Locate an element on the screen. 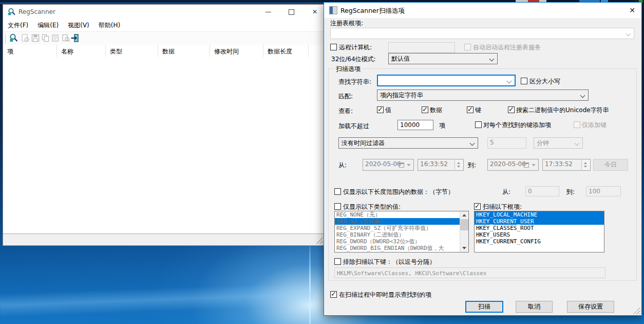  scan-options-group-title: 扫描选项 is located at coordinates (348, 69).